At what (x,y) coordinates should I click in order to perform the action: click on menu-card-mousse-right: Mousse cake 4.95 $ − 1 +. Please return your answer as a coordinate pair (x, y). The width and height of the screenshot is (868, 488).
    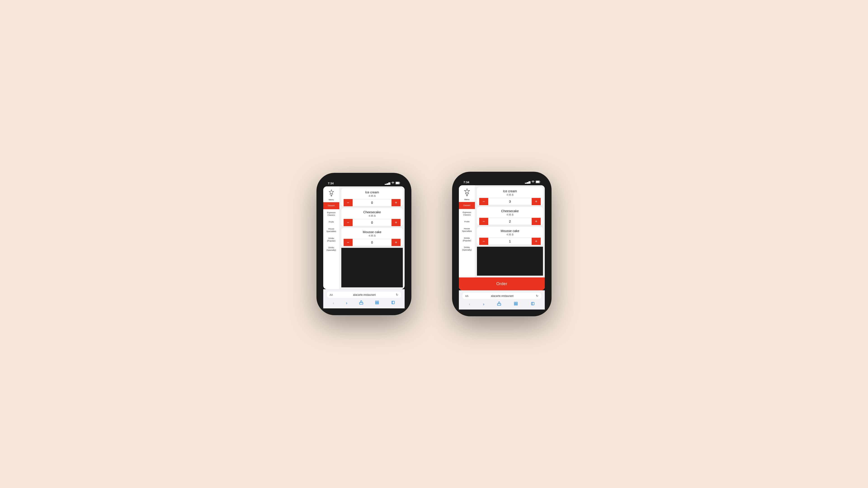
    Looking at the image, I should click on (510, 236).